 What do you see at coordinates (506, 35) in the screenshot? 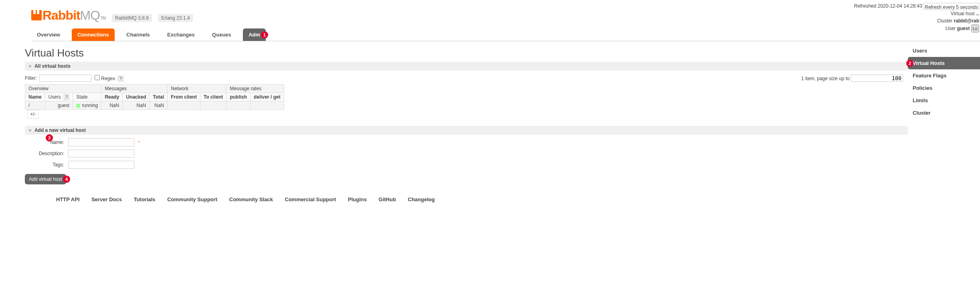
I see `main-tabs: Overview Connections Channels Exchanges …` at bounding box center [506, 35].